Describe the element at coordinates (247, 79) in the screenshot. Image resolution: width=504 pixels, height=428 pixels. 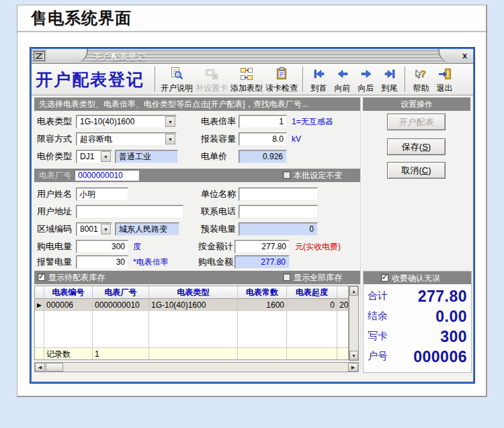
I see `add-meter-type-button: 添加表型` at that location.